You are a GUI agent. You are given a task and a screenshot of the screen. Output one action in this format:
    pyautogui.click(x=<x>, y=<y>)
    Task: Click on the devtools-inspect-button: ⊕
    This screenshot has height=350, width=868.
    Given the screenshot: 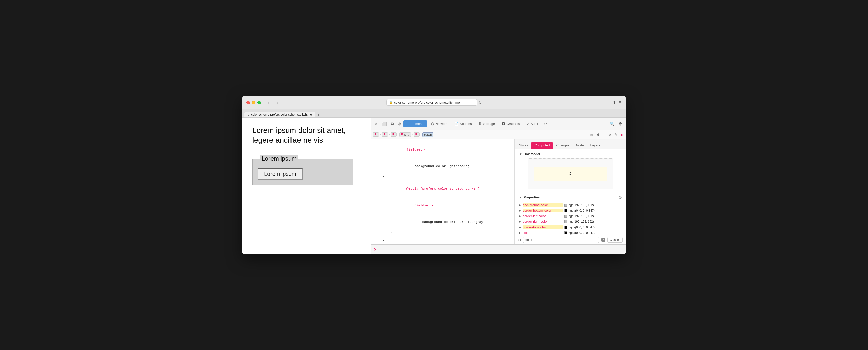 What is the action you would take?
    pyautogui.click(x=399, y=124)
    